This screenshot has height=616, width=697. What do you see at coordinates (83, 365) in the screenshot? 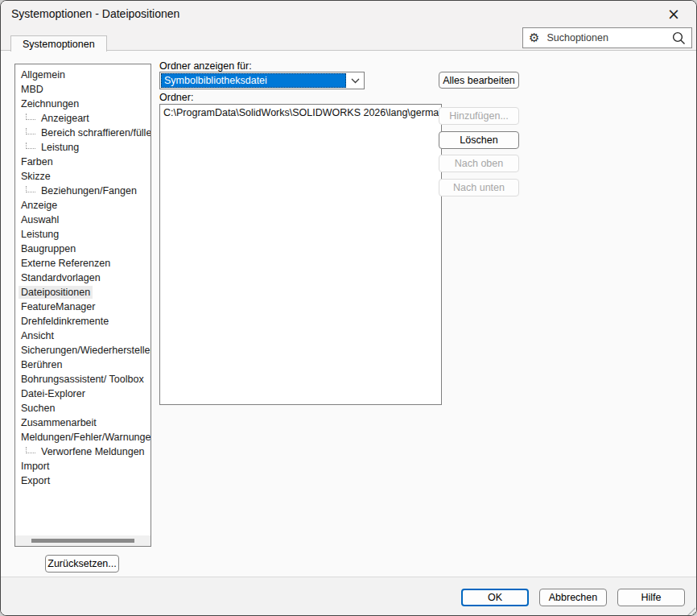
I see `tree-item: Berühren` at bounding box center [83, 365].